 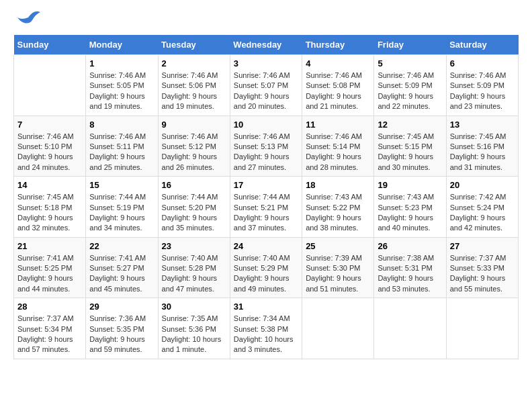 What do you see at coordinates (122, 86) in the screenshot?
I see `calendar-cell: 1Sunrise: 7:46 AMSunset: 5:05 PMDaylight…` at bounding box center [122, 86].